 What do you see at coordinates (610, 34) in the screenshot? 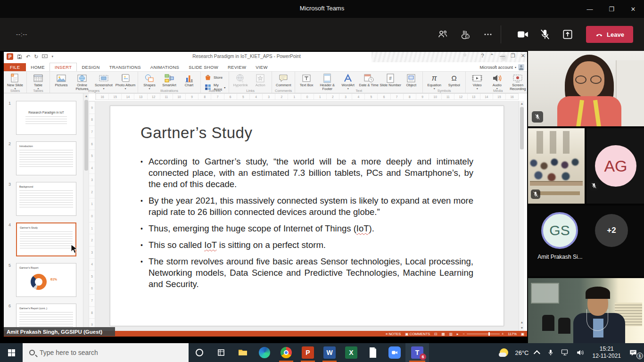
I see `leave-button: Leave` at bounding box center [610, 34].